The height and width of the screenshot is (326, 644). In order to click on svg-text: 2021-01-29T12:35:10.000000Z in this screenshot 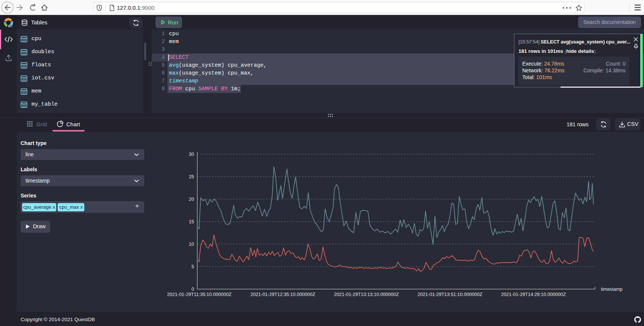, I will do `click(282, 295)`.